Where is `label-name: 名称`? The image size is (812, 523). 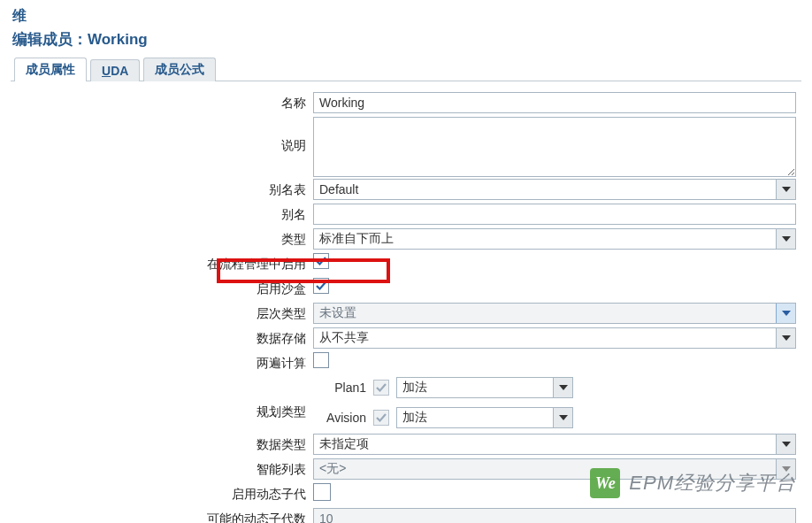
label-name: 名称 is located at coordinates (165, 102).